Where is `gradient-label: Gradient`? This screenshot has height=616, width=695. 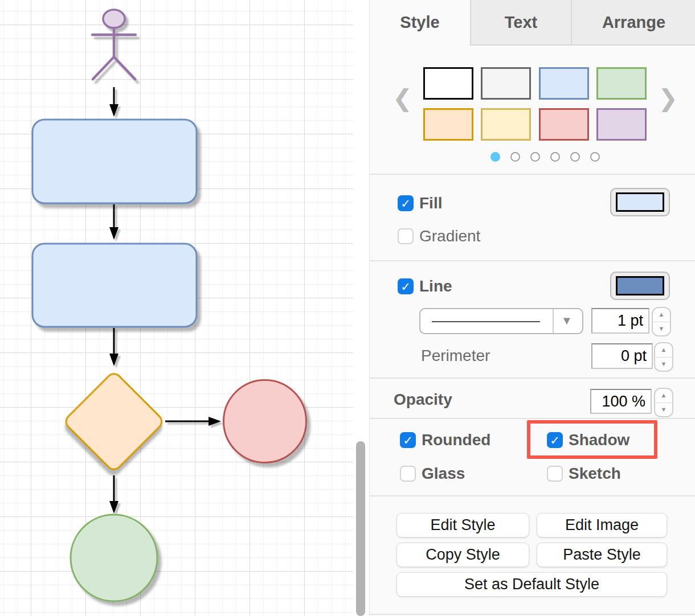
gradient-label: Gradient is located at coordinates (450, 236).